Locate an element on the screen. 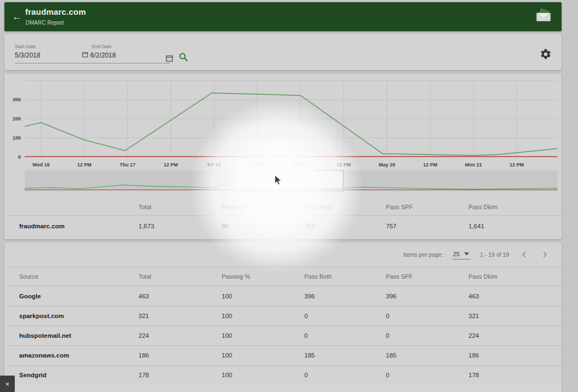 The image size is (578, 392). source-total: 186 is located at coordinates (143, 355).